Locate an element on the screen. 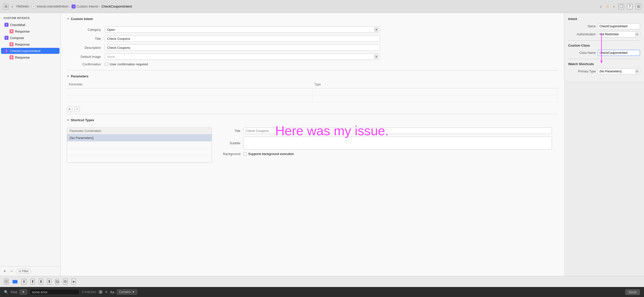 The image size is (644, 297). sidebar: CUSTOM INTENTS I CheckMail R Response I … is located at coordinates (31, 144).